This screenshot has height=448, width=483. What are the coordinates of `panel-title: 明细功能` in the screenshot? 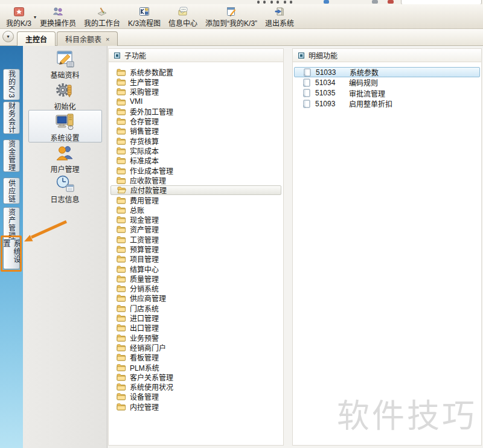 It's located at (323, 56).